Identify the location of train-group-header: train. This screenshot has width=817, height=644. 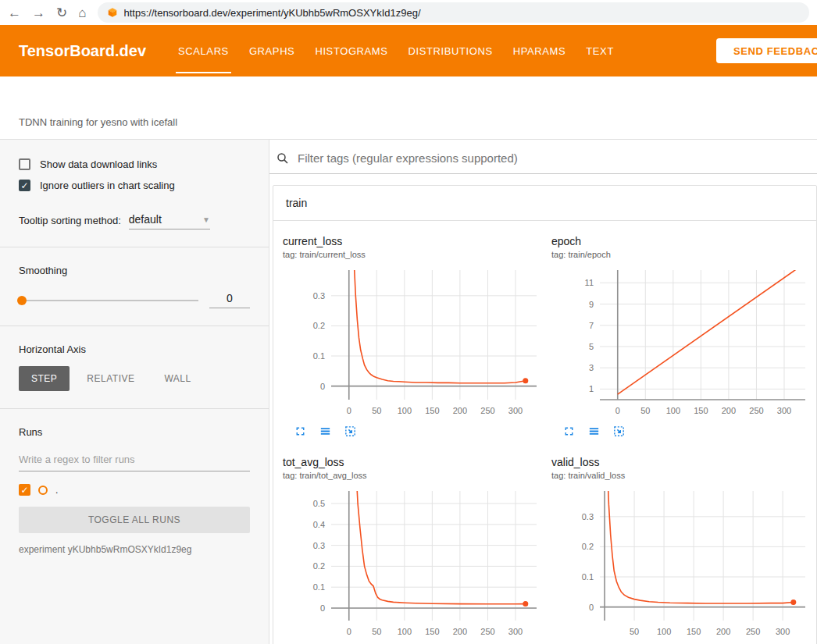
(545, 203).